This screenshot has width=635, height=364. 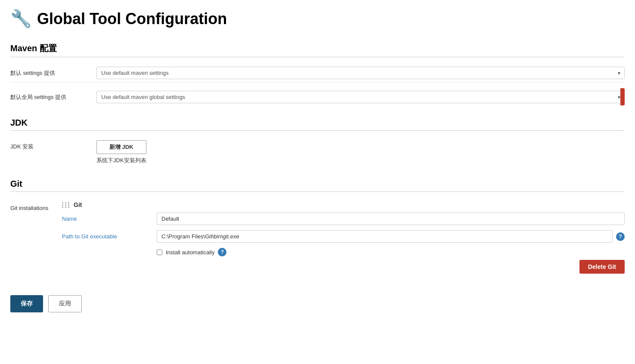 I want to click on maven-global-settings-select: Use default maven global settings Specif…, so click(x=361, y=97).